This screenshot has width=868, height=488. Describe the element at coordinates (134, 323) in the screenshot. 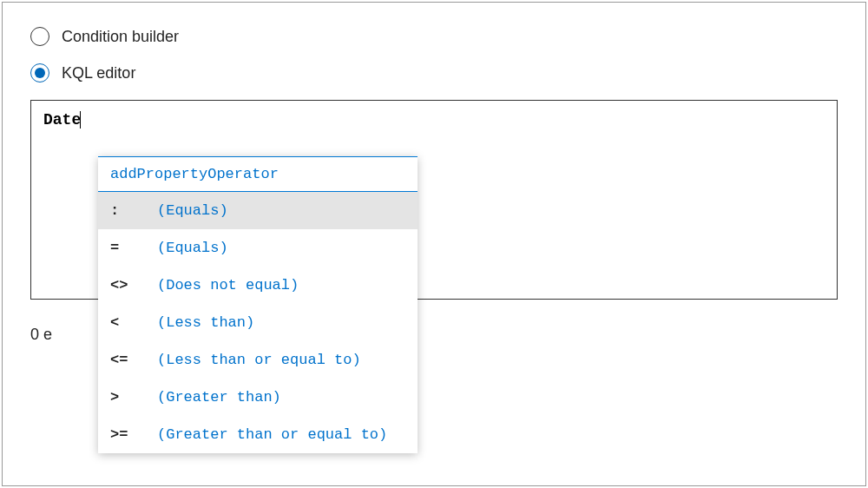

I see `operator-symbol: <` at that location.